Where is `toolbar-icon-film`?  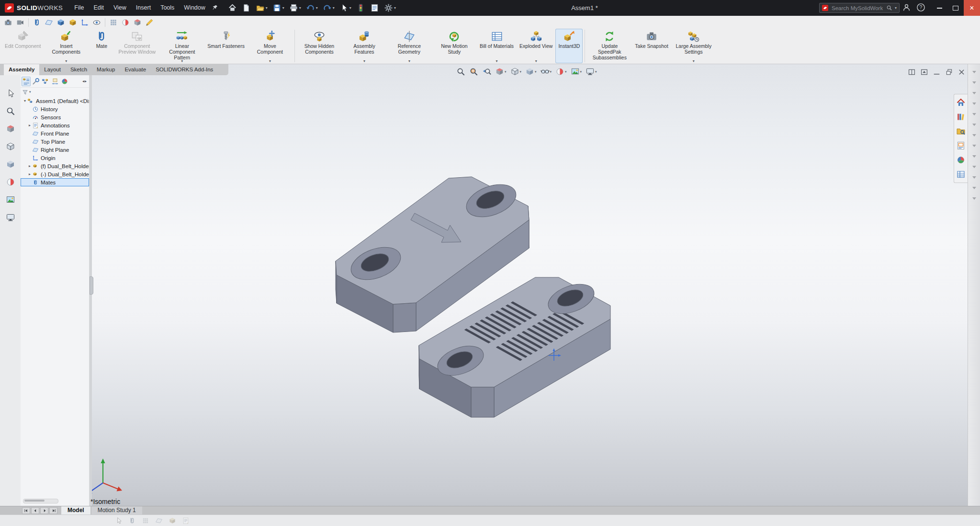
toolbar-icon-film is located at coordinates (20, 23).